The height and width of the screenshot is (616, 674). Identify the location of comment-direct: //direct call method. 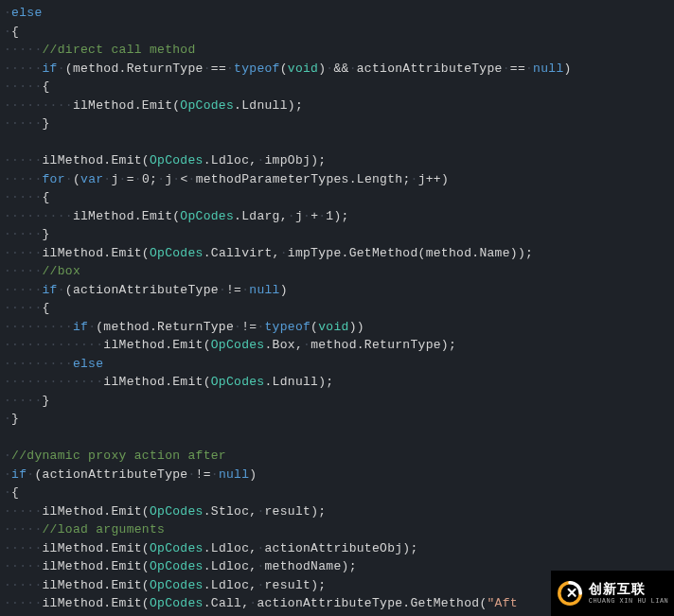
(119, 49).